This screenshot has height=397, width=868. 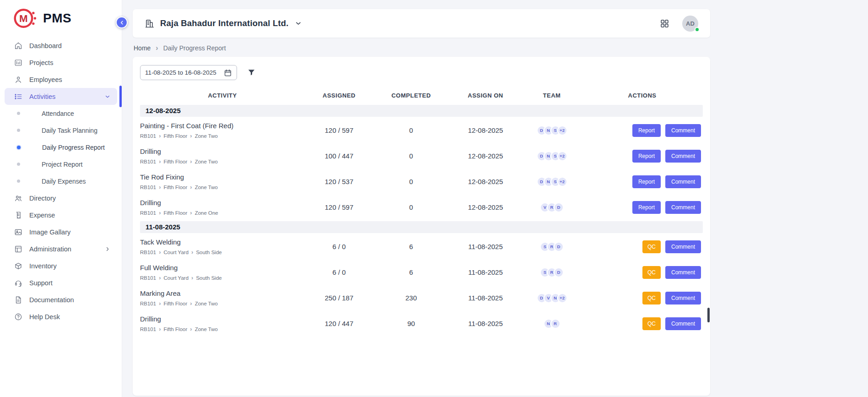 What do you see at coordinates (708, 315) in the screenshot?
I see `scrollbar-thumb` at bounding box center [708, 315].